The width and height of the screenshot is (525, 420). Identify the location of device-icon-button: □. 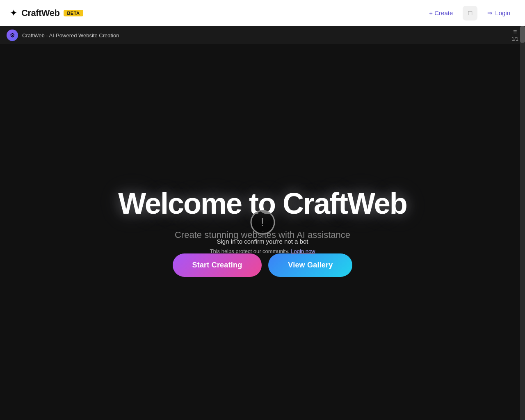
(470, 13).